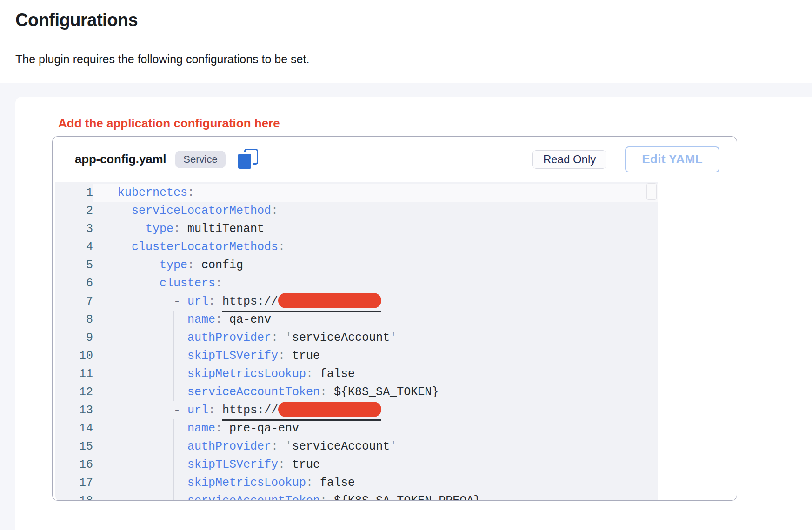 Image resolution: width=812 pixels, height=530 pixels. What do you see at coordinates (247, 159) in the screenshot?
I see `copy-icon` at bounding box center [247, 159].